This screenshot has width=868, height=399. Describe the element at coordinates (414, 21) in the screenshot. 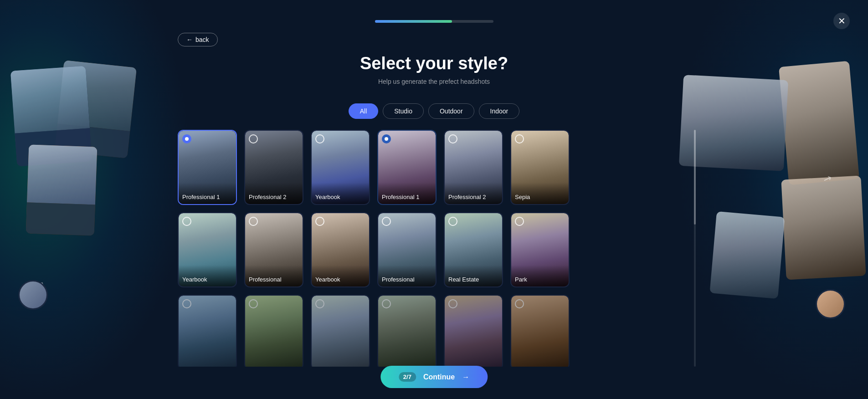

I see `progress-bar-fill` at that location.